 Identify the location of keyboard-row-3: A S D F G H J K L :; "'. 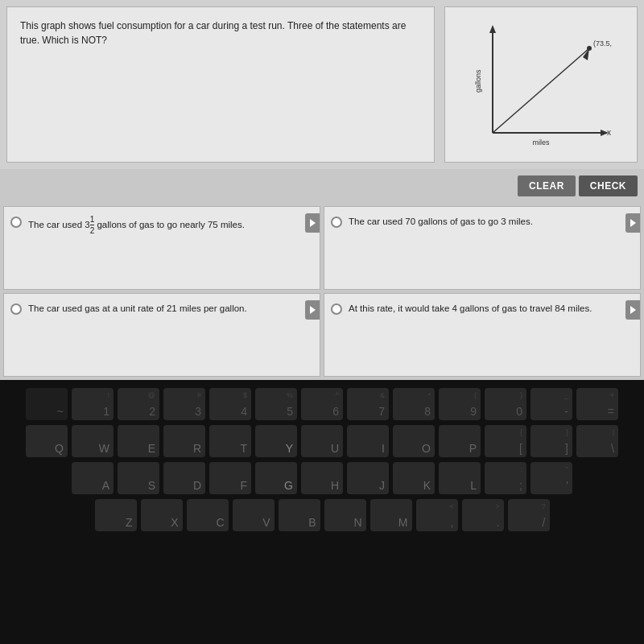
(322, 478).